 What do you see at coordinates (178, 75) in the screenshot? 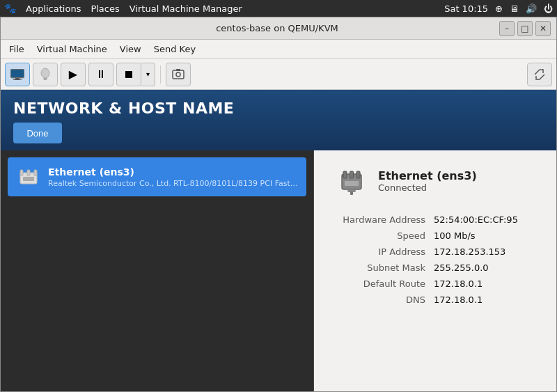
I see `screenshot-icon` at bounding box center [178, 75].